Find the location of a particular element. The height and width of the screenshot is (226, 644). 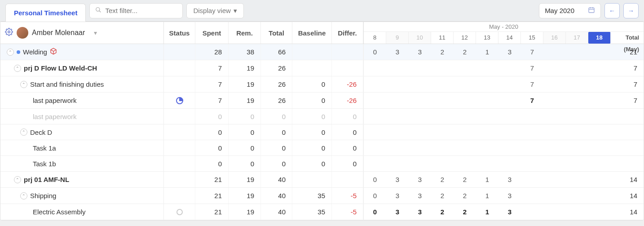

user-dropdown-icon: ▾ is located at coordinates (95, 33).